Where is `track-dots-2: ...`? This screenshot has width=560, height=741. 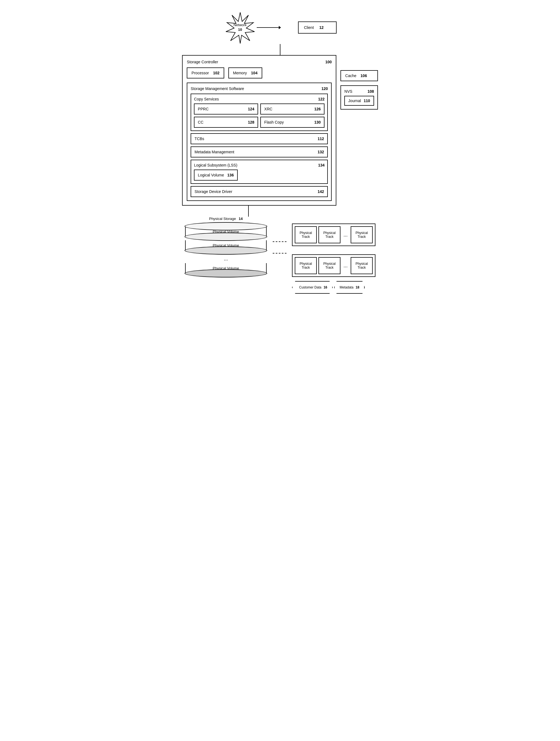
track-dots-2: ... is located at coordinates (346, 266).